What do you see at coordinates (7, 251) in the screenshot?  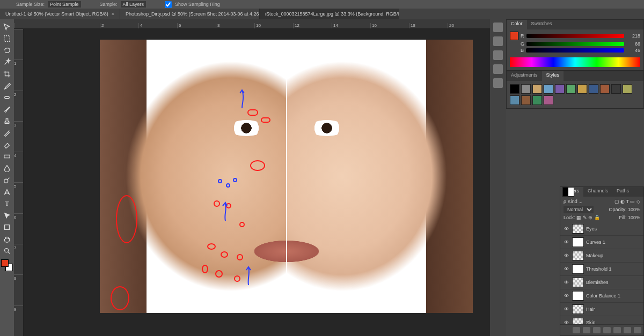 I see `zoom-tool-icon` at bounding box center [7, 251].